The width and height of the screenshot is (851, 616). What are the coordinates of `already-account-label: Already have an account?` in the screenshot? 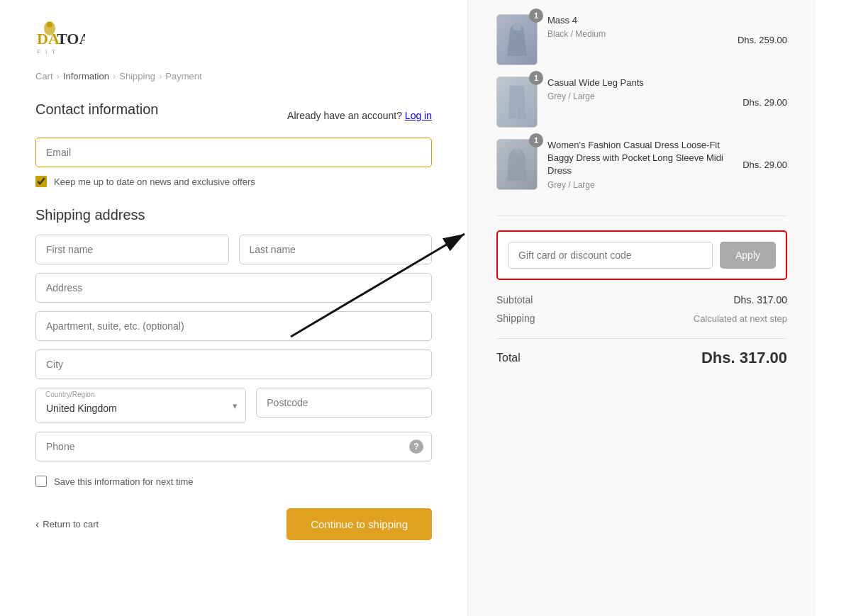 It's located at (345, 116).